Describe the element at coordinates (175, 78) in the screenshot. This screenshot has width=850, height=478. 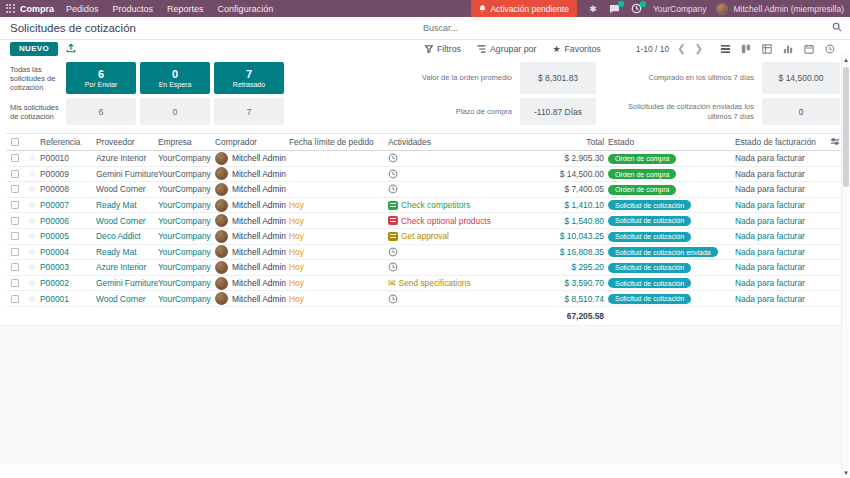
I see `kpi-waiting: 0 En Espera` at that location.